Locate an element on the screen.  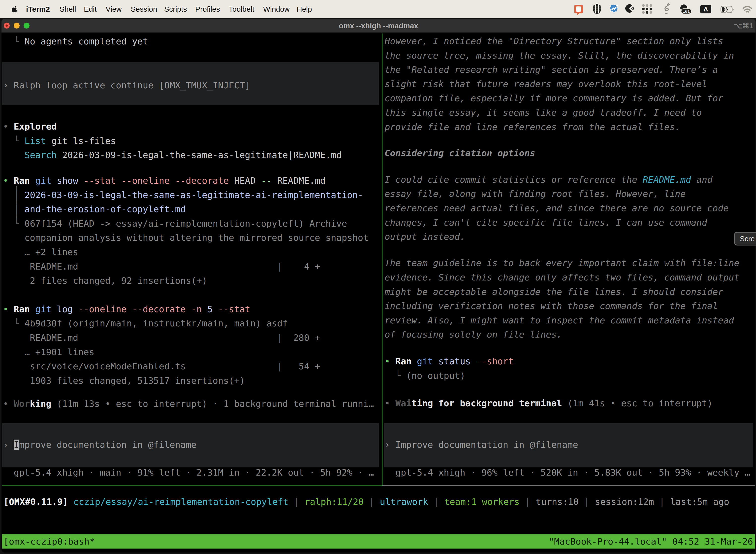
right-line-hdr: Considering citation options is located at coordinates (460, 153).